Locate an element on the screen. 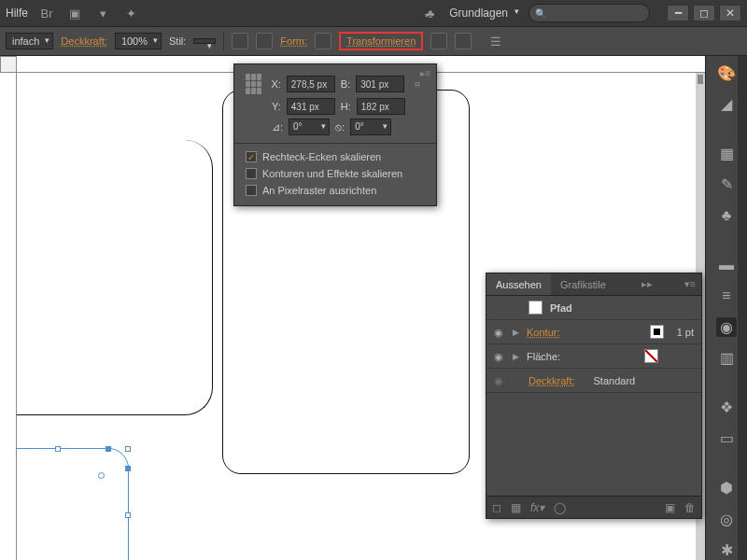 The width and height of the screenshot is (747, 560). control-bar: infach Deckkraft: 100% Stil: Form: Trans… is located at coordinates (374, 41).